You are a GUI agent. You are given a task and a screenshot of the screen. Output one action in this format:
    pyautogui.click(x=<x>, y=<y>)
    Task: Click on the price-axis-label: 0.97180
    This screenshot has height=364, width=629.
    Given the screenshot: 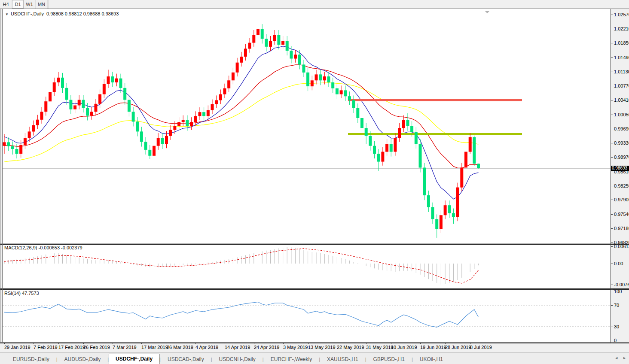 What is the action you would take?
    pyautogui.click(x=621, y=228)
    